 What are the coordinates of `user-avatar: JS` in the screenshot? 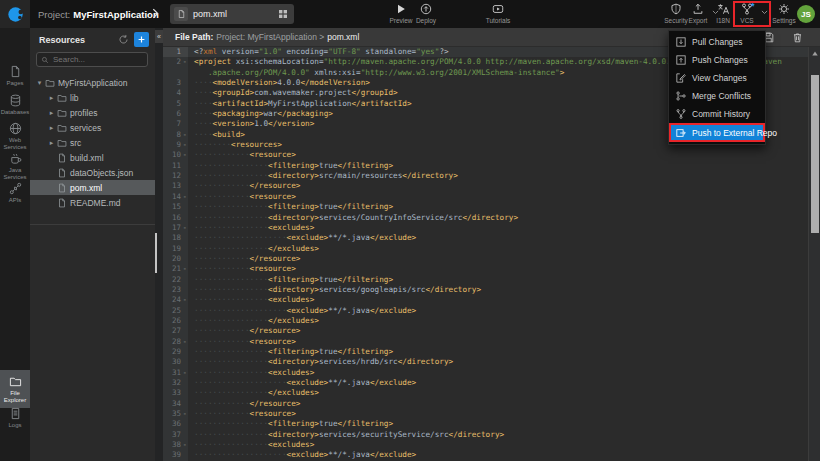 It's located at (806, 14).